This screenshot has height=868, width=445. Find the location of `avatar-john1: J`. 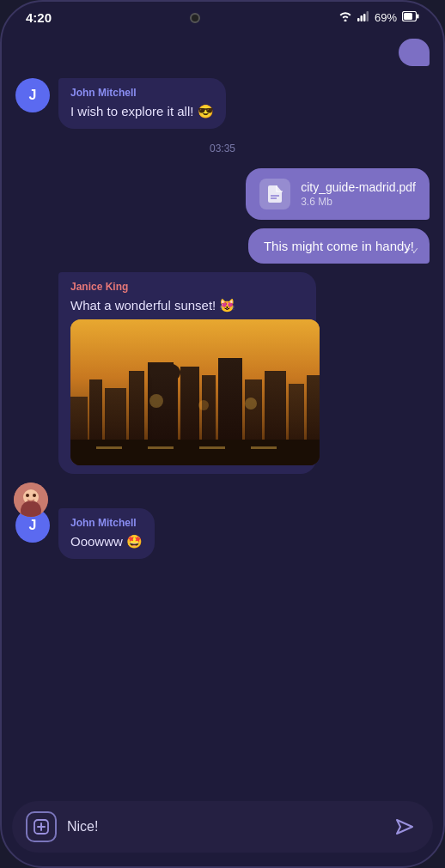

avatar-john1: J is located at coordinates (33, 95).